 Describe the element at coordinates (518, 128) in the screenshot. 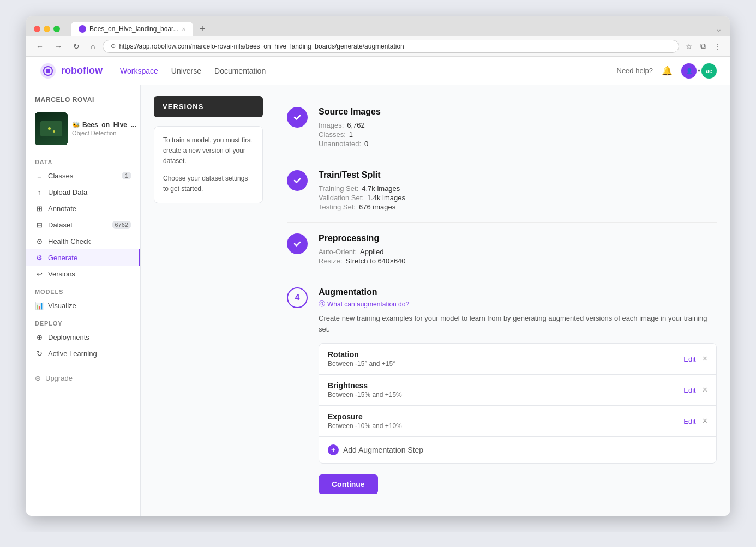

I see `step1-content: Source Images Images: 6,762 Classes: 1` at that location.